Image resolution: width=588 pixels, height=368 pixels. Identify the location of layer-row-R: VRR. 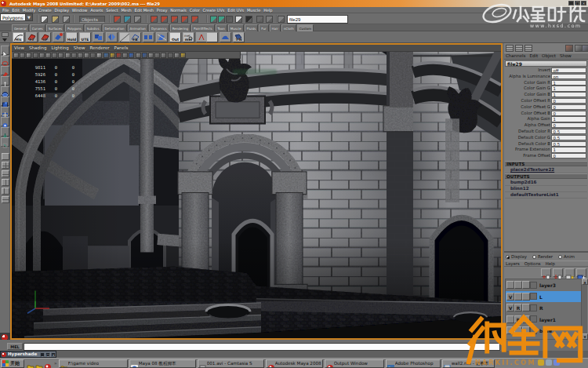
(543, 308).